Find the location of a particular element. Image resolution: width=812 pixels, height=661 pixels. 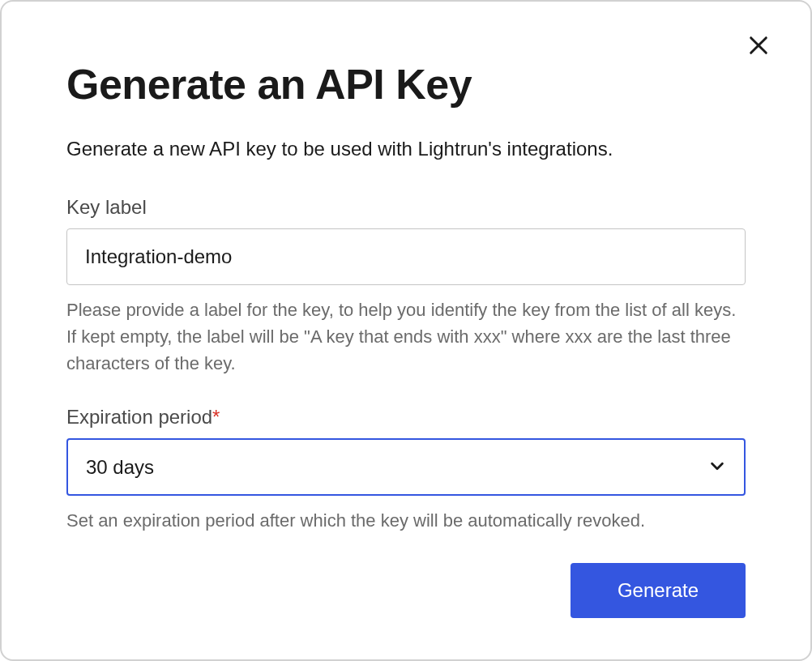

modal-title: Generate an API Key is located at coordinates (406, 84).